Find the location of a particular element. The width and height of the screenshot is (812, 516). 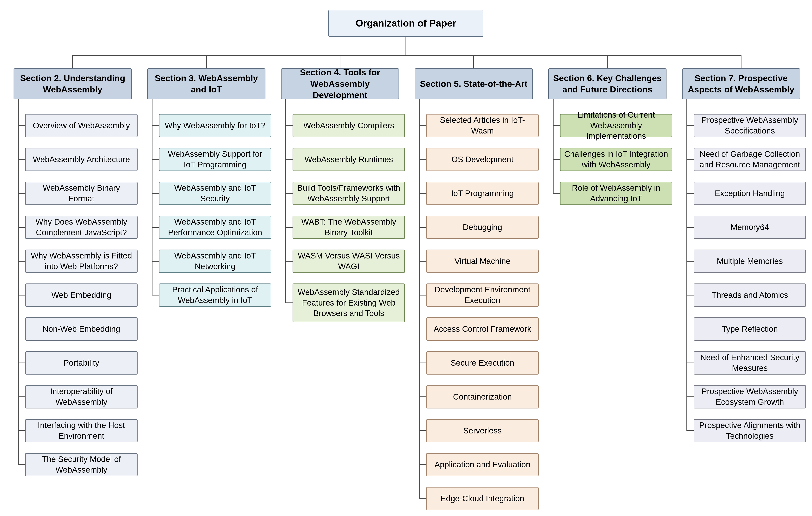

section-item: Serverless is located at coordinates (482, 431).